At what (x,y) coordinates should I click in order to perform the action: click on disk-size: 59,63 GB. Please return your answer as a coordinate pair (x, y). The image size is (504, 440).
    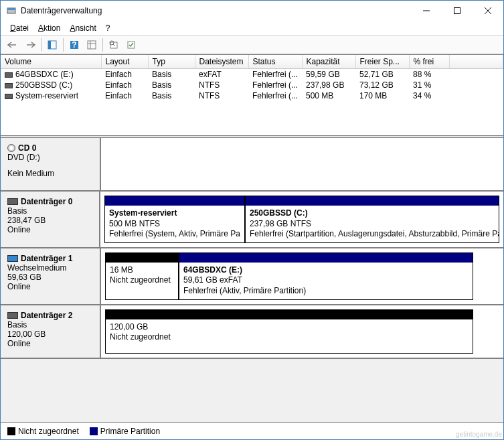
    Looking at the image, I should click on (50, 277).